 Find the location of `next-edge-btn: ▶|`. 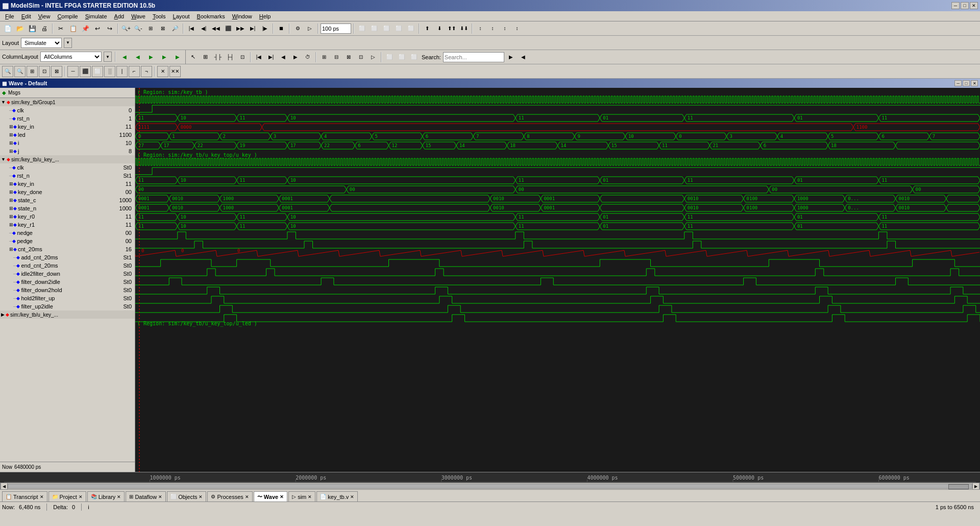

next-edge-btn: ▶| is located at coordinates (271, 57).